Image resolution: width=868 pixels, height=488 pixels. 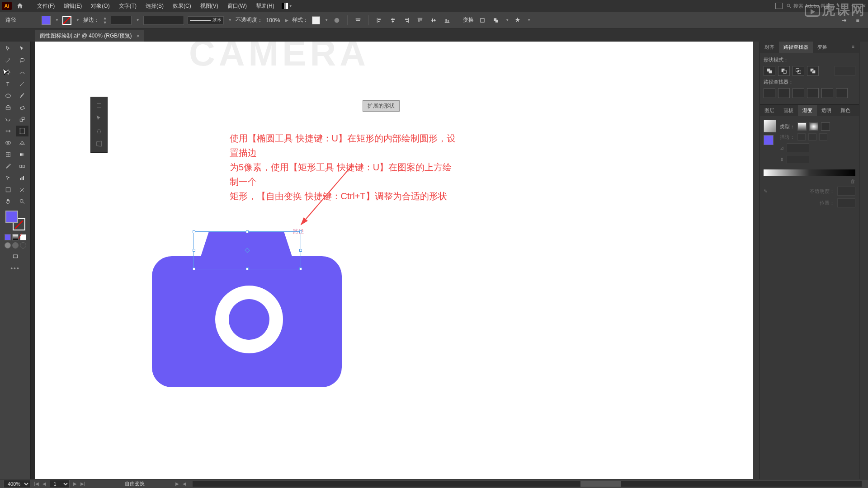 I want to click on constrain-icon, so click(x=99, y=106).